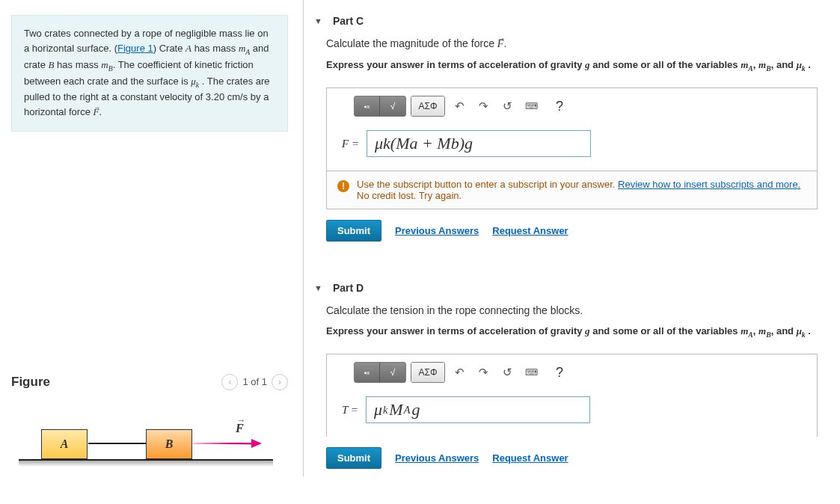  What do you see at coordinates (349, 288) in the screenshot?
I see `part-d-title: Part D` at bounding box center [349, 288].